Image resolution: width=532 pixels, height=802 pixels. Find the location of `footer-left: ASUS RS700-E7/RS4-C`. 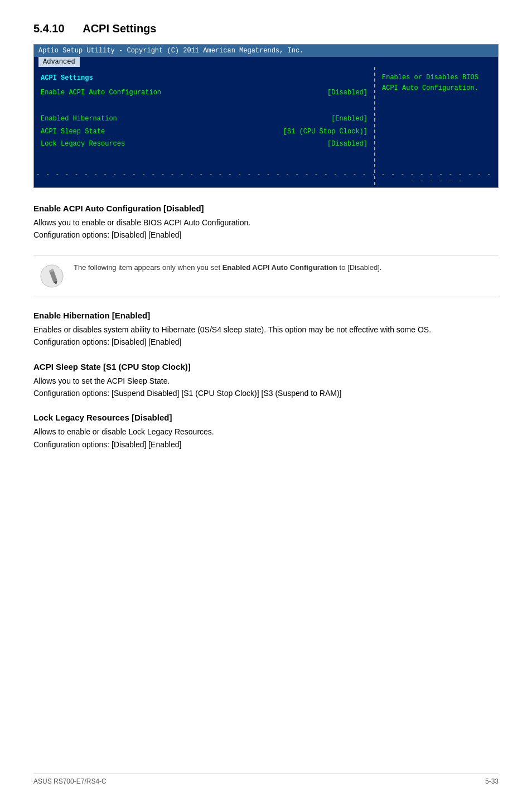

footer-left: ASUS RS700-E7/RS4-C is located at coordinates (70, 781).